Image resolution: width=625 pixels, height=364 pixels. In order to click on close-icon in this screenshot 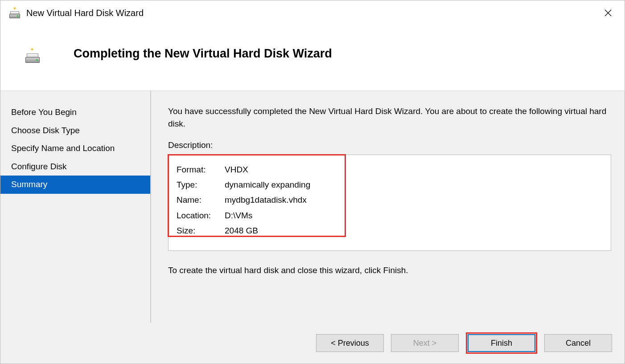, I will do `click(608, 13)`.